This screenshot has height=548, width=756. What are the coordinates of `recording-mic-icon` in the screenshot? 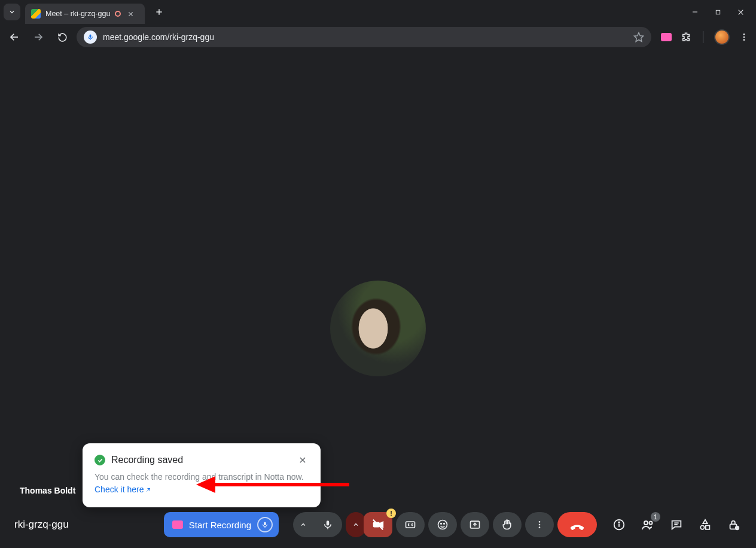 It's located at (265, 525).